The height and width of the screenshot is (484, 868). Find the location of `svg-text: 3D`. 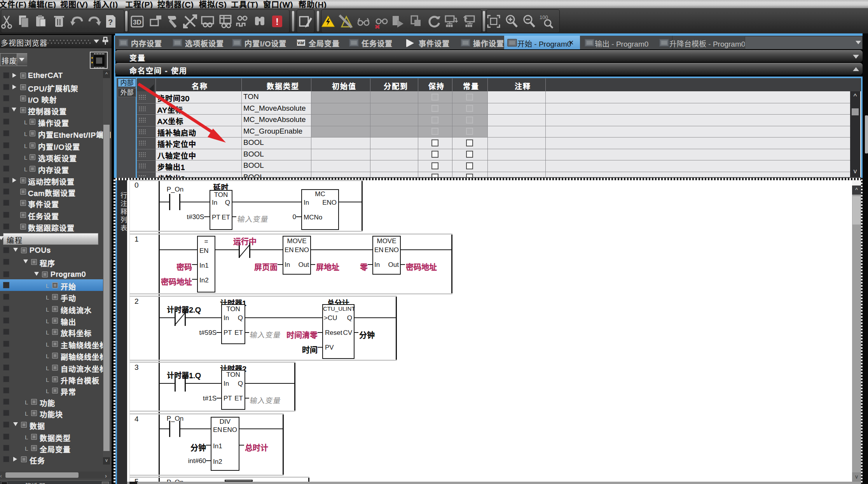

svg-text: 3D is located at coordinates (137, 23).